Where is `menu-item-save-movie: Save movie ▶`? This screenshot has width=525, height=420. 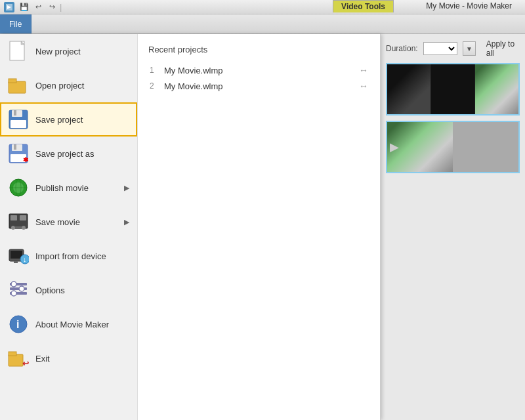
menu-item-save-movie: Save movie ▶ is located at coordinates (68, 222).